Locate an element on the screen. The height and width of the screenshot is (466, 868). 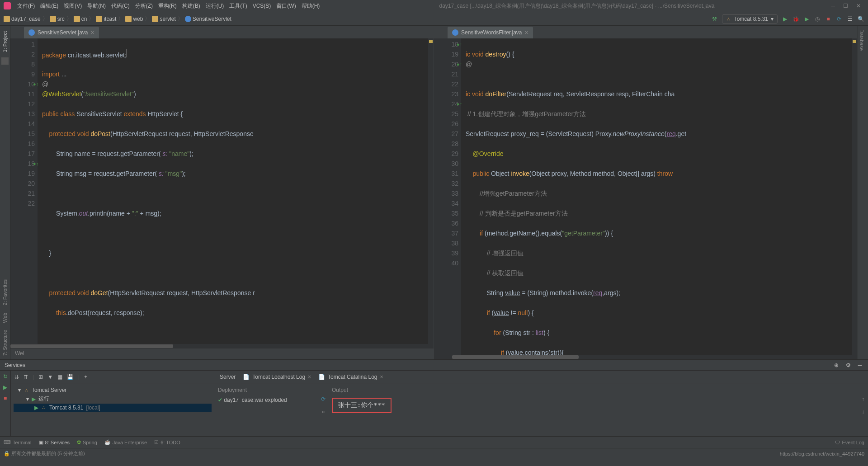
menu-help: 帮助(H) is located at coordinates (311, 6).